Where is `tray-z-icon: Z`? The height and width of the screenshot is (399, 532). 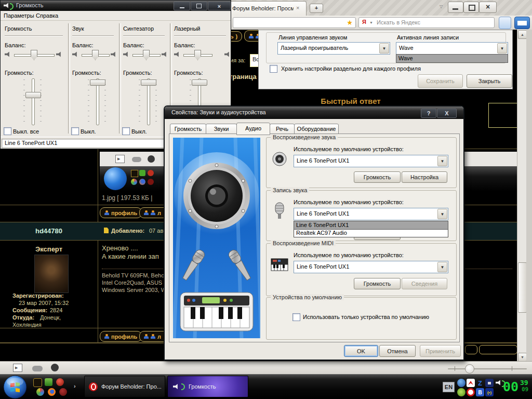 tray-z-icon: Z is located at coordinates (480, 383).